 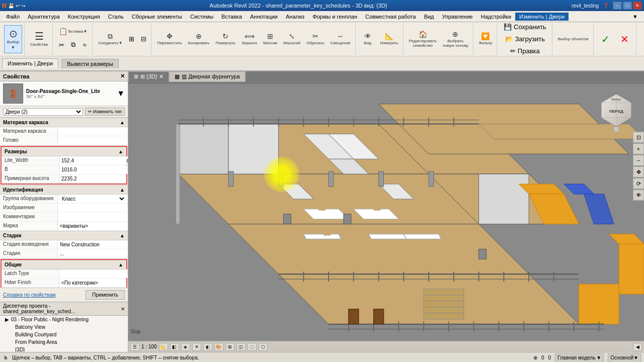 What do you see at coordinates (149, 76) in the screenshot?
I see `3d-tab-label: ⊞ {3D}` at bounding box center [149, 76].